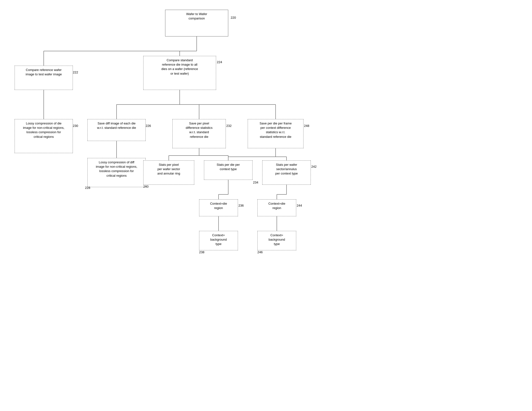  I want to click on label-224: 224, so click(219, 62).